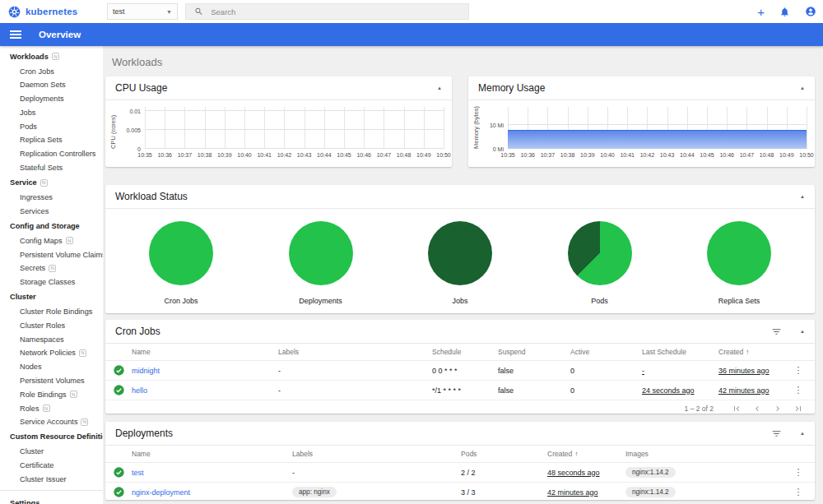 This screenshot has height=504, width=823. I want to click on sidebar-item-stateful-sets: Stateful Sets, so click(51, 168).